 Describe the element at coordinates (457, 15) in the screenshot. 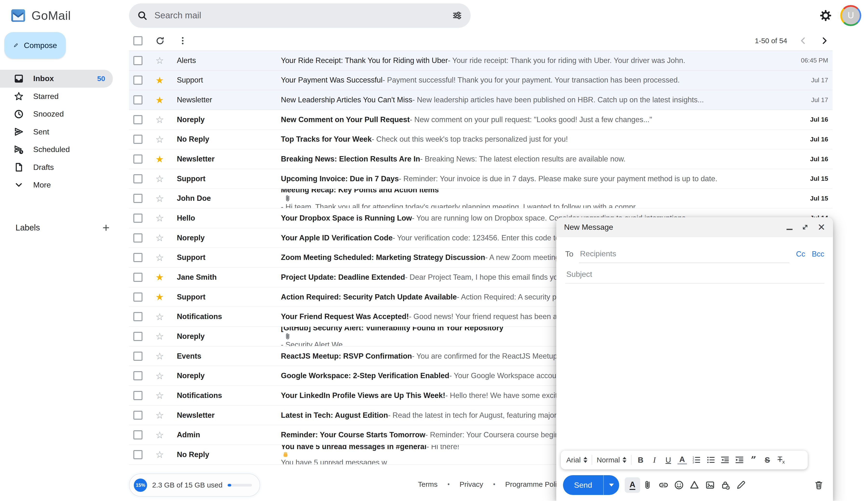

I see `tune-filter-icon` at that location.